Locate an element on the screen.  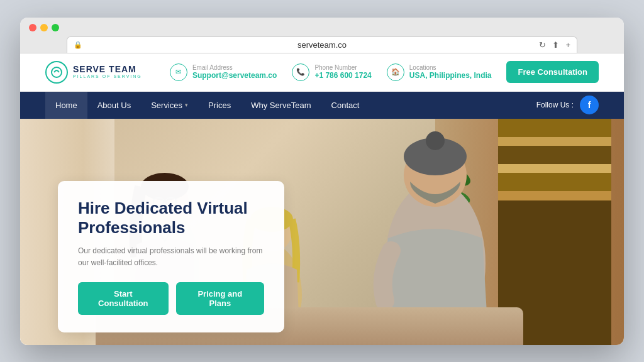
browser-controls is located at coordinates (322, 28).